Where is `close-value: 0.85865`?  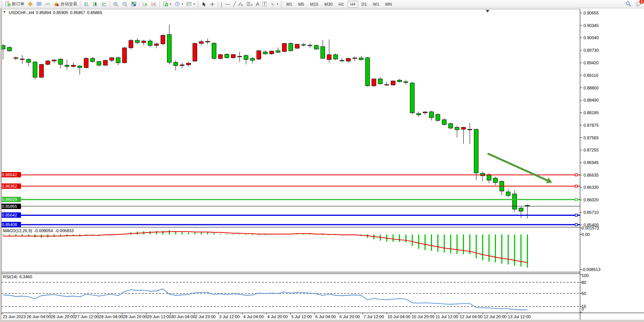 close-value: 0.85865 is located at coordinates (95, 13).